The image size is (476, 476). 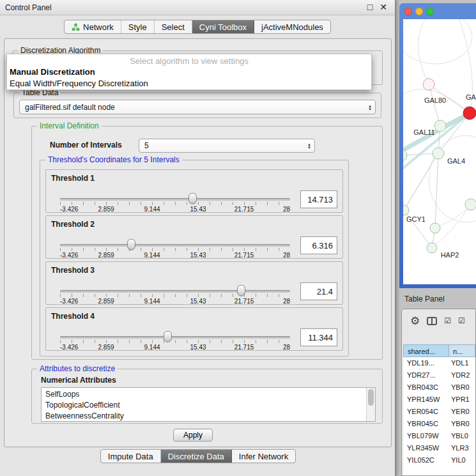 What do you see at coordinates (426, 387) in the screenshot?
I see `cell-shared-name: YBR043C` at bounding box center [426, 387].